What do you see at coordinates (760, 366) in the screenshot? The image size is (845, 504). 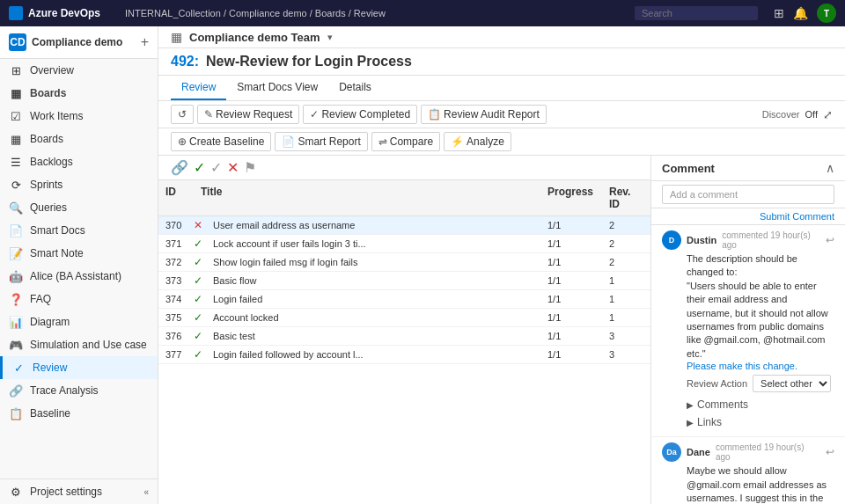 I see `please-make-change-link: Please make this change.` at bounding box center [760, 366].